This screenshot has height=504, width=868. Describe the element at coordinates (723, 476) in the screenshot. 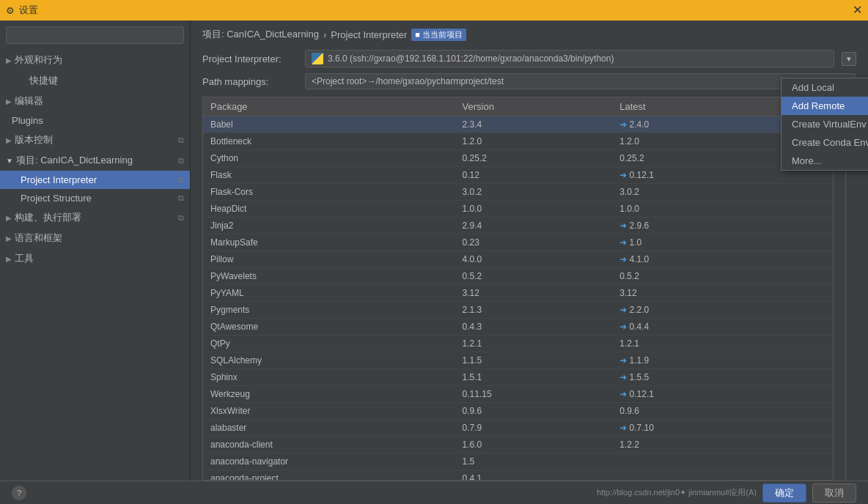

I see `cell-latest` at that location.